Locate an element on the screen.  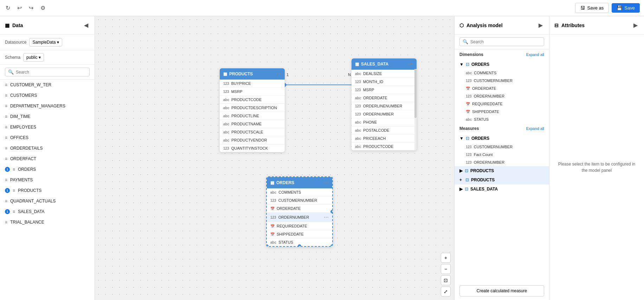
card-field-row: 123QUANTITYINSTOCK is located at coordinates (252, 148).